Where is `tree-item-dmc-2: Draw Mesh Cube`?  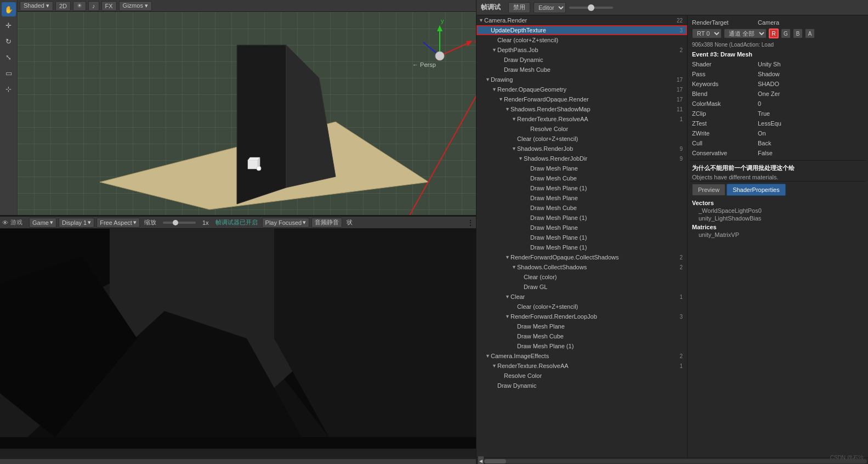 tree-item-dmc-2: Draw Mesh Cube is located at coordinates (582, 208).